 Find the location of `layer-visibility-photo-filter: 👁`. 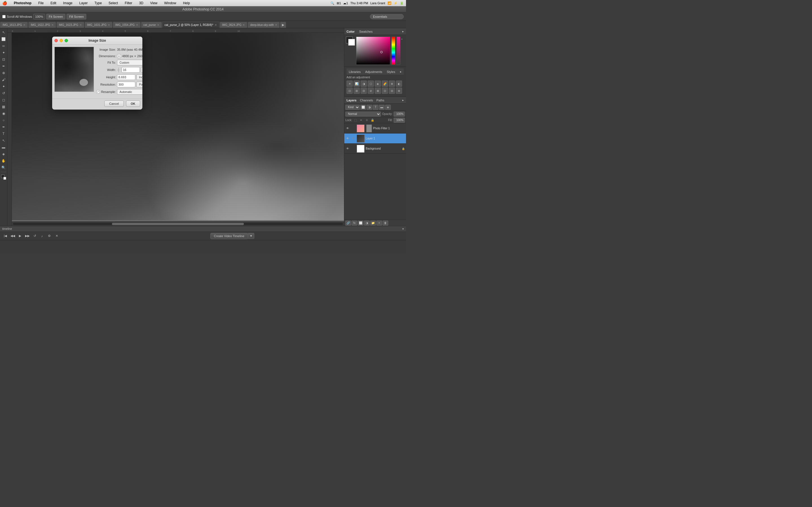

layer-visibility-photo-filter: 👁 is located at coordinates (348, 128).